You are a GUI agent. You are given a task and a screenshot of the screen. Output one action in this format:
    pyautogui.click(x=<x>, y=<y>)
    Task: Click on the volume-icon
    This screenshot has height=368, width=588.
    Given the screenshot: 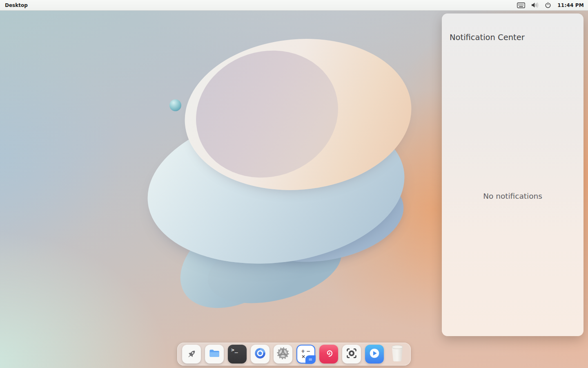 What is the action you would take?
    pyautogui.click(x=535, y=5)
    